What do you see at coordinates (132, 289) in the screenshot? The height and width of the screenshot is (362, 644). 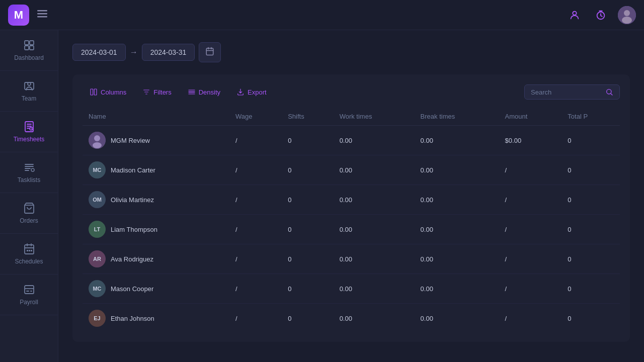 I see `member-name: Mason Cooper` at bounding box center [132, 289].